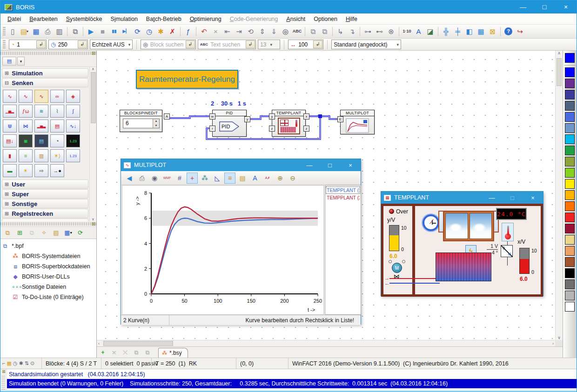 Image resolution: width=577 pixels, height=392 pixels. What do you see at coordinates (167, 116) in the screenshot?
I see `port-blockspinedit-out: A` at bounding box center [167, 116].